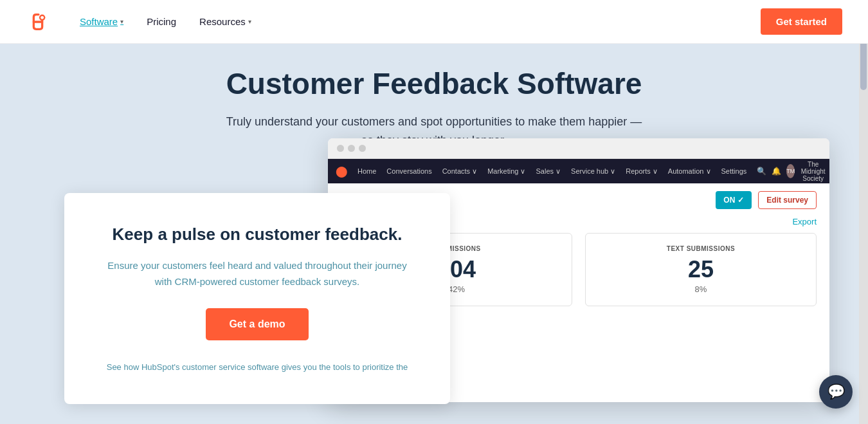  What do you see at coordinates (804, 221) in the screenshot?
I see `export-link: Export` at bounding box center [804, 221].